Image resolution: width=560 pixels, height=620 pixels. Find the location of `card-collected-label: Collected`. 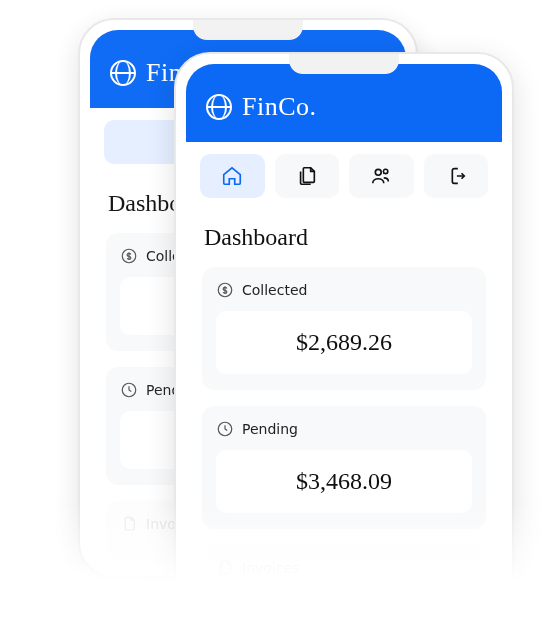

card-collected-label: Collected is located at coordinates (274, 290).